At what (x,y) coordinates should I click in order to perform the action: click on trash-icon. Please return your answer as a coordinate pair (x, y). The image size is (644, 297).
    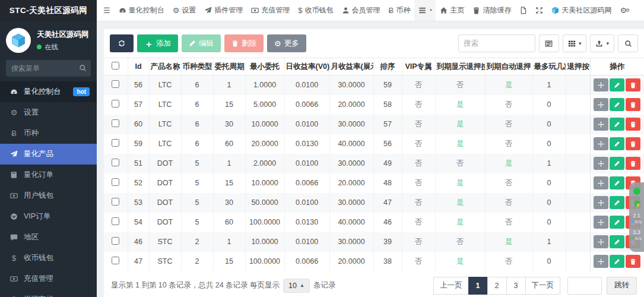
    Looking at the image, I should click on (476, 11).